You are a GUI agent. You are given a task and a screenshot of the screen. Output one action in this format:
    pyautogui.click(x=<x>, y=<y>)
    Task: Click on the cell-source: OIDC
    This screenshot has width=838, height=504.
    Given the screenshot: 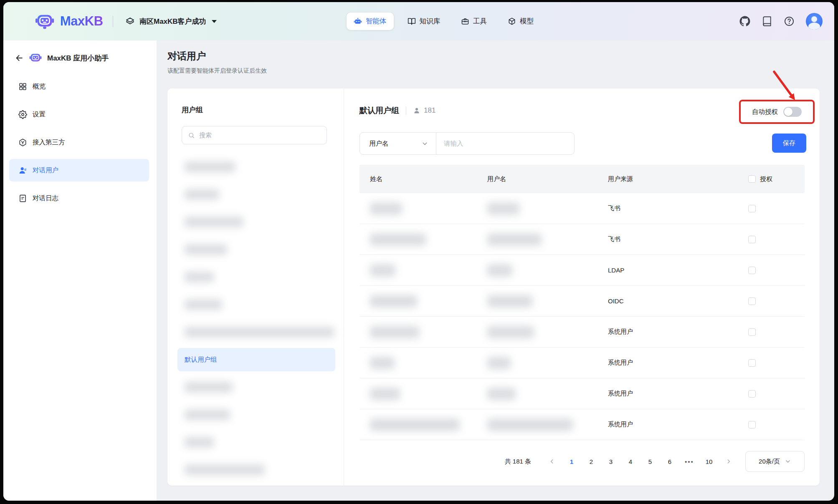 What is the action you would take?
    pyautogui.click(x=616, y=301)
    